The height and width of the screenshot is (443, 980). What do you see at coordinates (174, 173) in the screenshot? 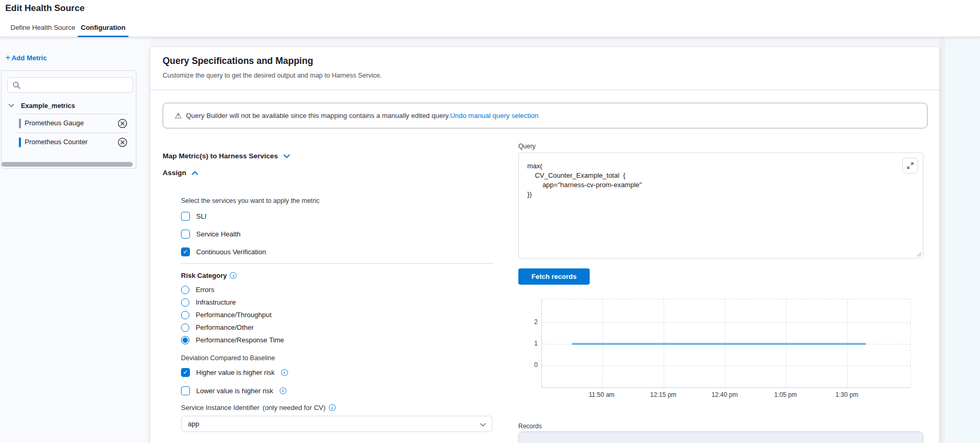
I see `assign-label: Assign` at bounding box center [174, 173].